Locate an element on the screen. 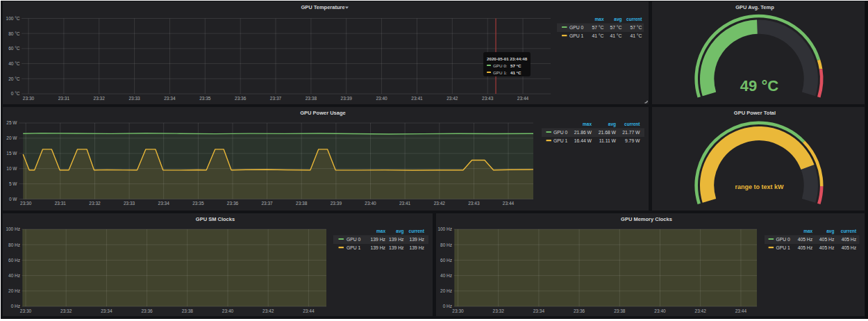 The width and height of the screenshot is (868, 321). svg-text: 9.79 W is located at coordinates (633, 140).